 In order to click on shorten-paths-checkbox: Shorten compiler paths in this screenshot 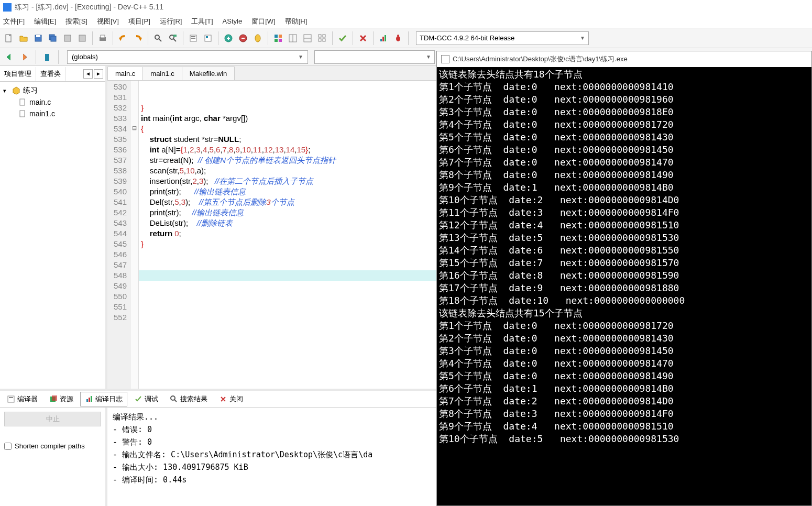, I will do `click(52, 446)`.